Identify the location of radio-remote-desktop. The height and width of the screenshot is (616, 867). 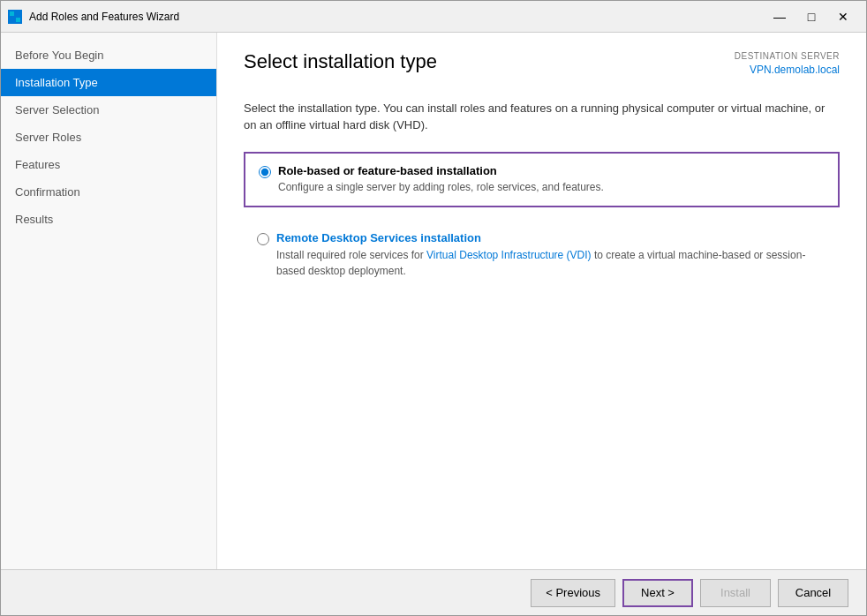
(263, 239).